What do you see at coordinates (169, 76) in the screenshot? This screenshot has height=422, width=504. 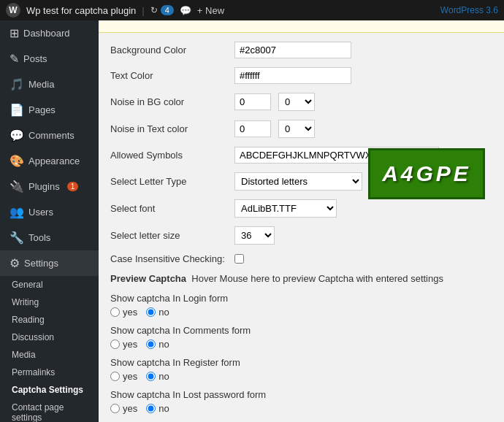 I see `text-color-label: Text Color` at bounding box center [169, 76].